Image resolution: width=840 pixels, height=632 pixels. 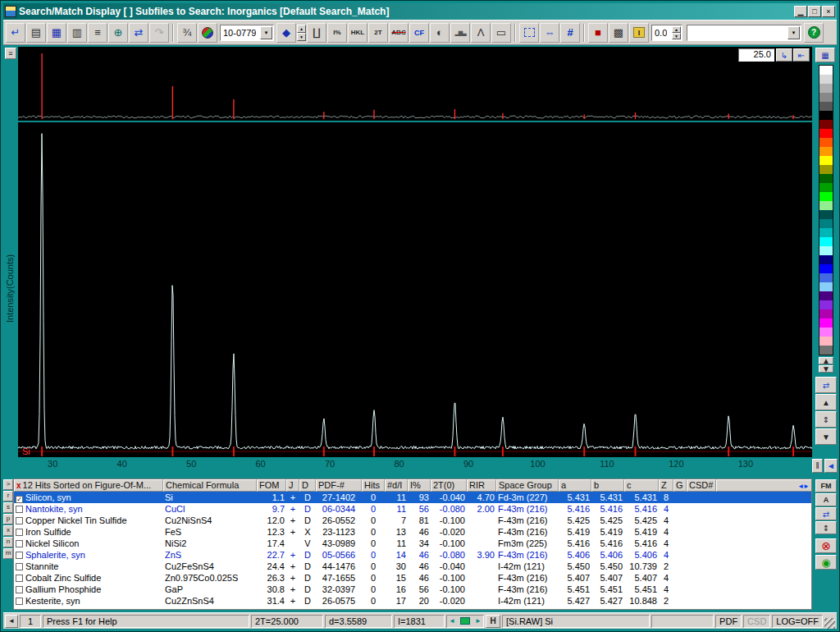 What do you see at coordinates (815, 11) in the screenshot?
I see `maximize-button: □` at bounding box center [815, 11].